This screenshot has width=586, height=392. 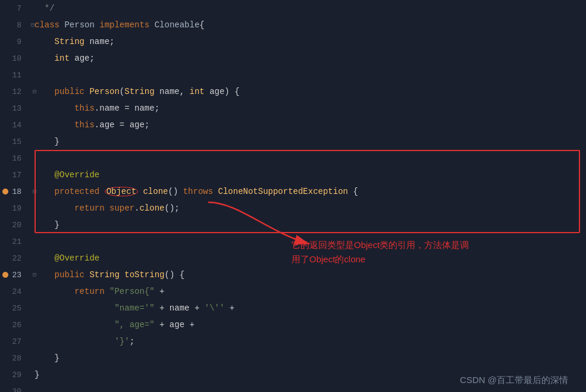 I want to click on line-content-9: String name;, so click(x=308, y=42).